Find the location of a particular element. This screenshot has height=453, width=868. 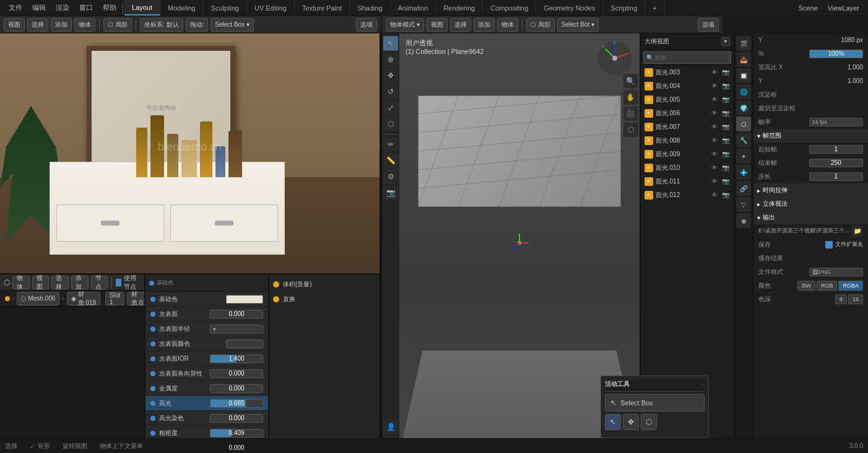

subsurface-bar: 0.000 is located at coordinates (237, 314).